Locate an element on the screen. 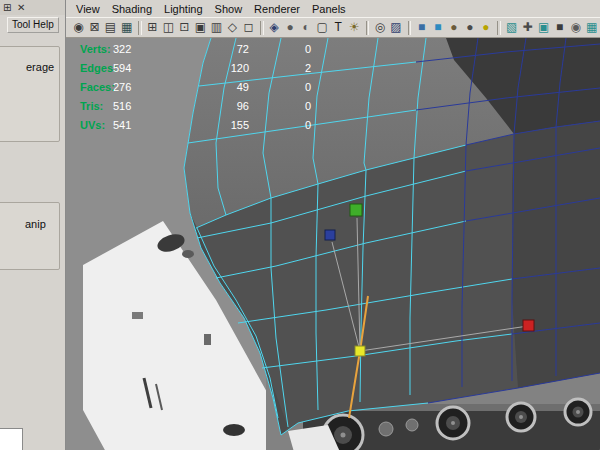 The image size is (600, 450). menu-panels: Panels is located at coordinates (329, 9).